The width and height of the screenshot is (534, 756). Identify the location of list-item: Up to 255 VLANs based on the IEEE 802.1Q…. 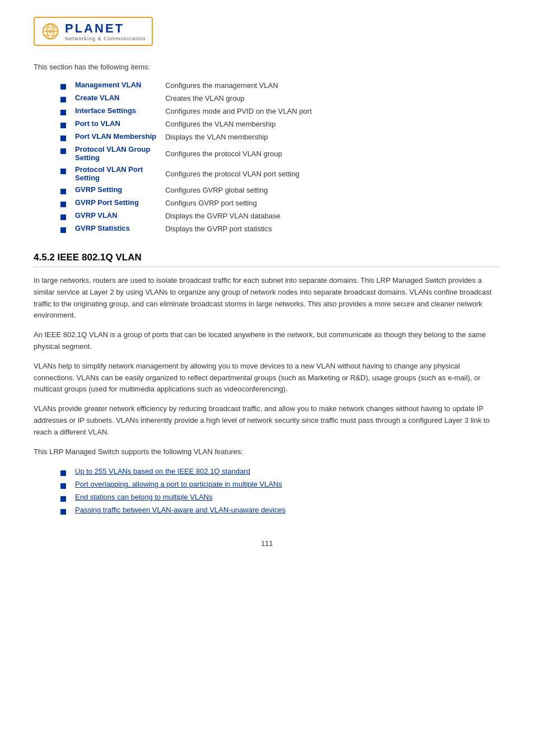
(173, 472).